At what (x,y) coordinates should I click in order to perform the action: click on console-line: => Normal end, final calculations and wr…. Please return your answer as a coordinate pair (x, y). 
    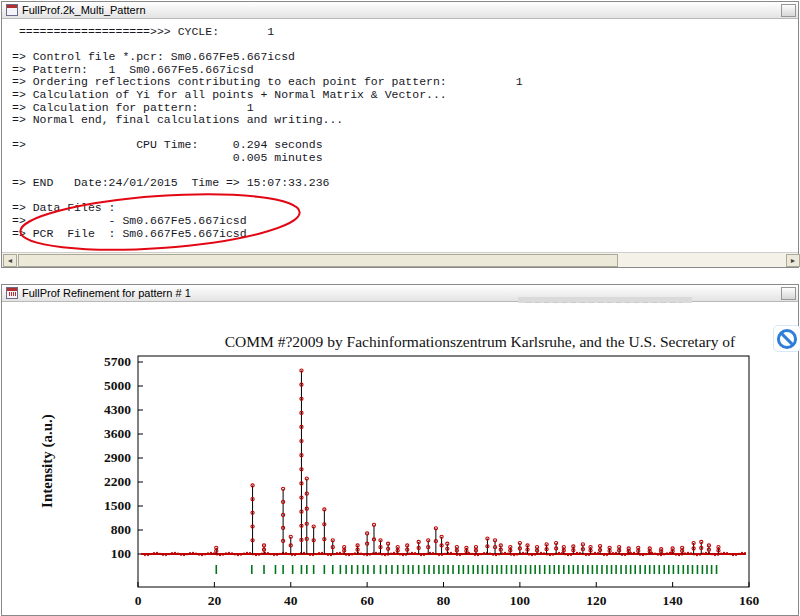
    Looking at the image, I should click on (405, 120).